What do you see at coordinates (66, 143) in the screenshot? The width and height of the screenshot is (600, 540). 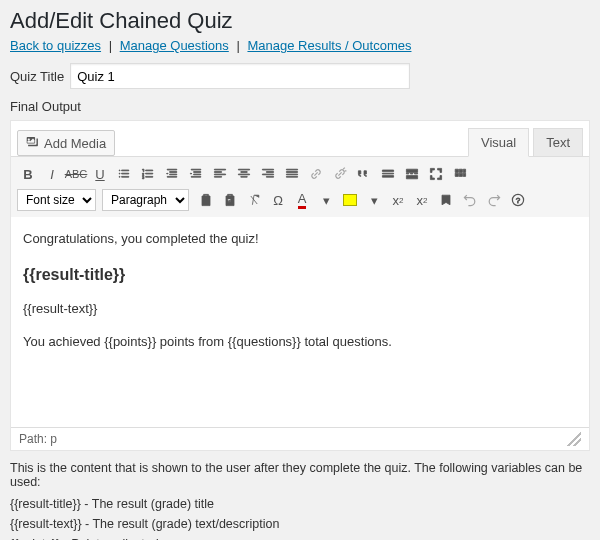 I see `add-media-button: Add Media` at bounding box center [66, 143].